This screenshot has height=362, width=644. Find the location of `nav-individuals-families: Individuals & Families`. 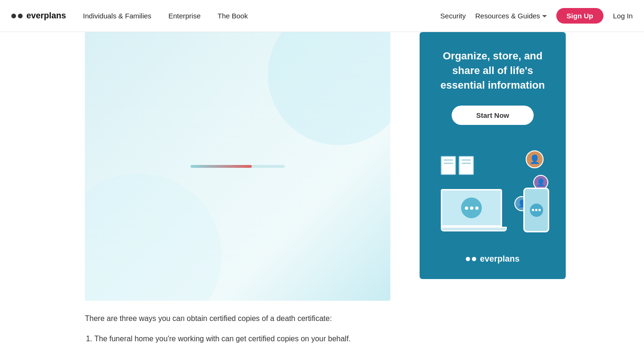

nav-individuals-families: Individuals & Families is located at coordinates (117, 16).